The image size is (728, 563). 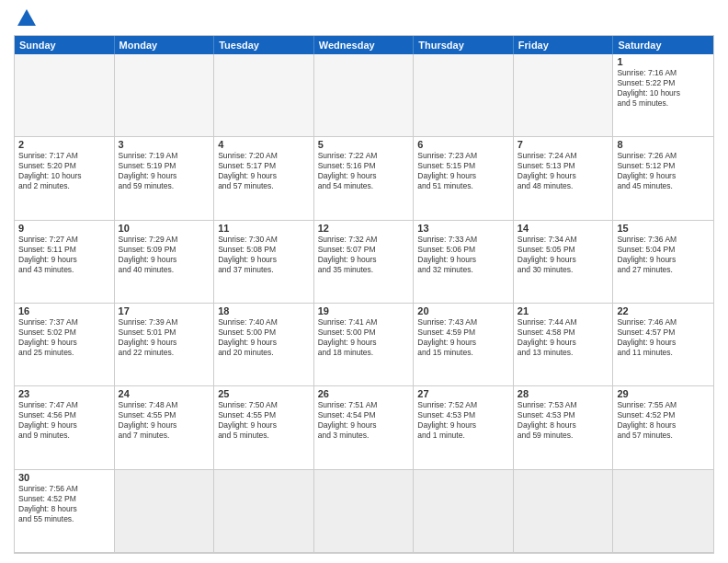 What do you see at coordinates (563, 171) in the screenshot?
I see `cell-info-text: Sunrise: 7:24 AM Sunset: 5:13 PM Dayligh…` at bounding box center [563, 171].